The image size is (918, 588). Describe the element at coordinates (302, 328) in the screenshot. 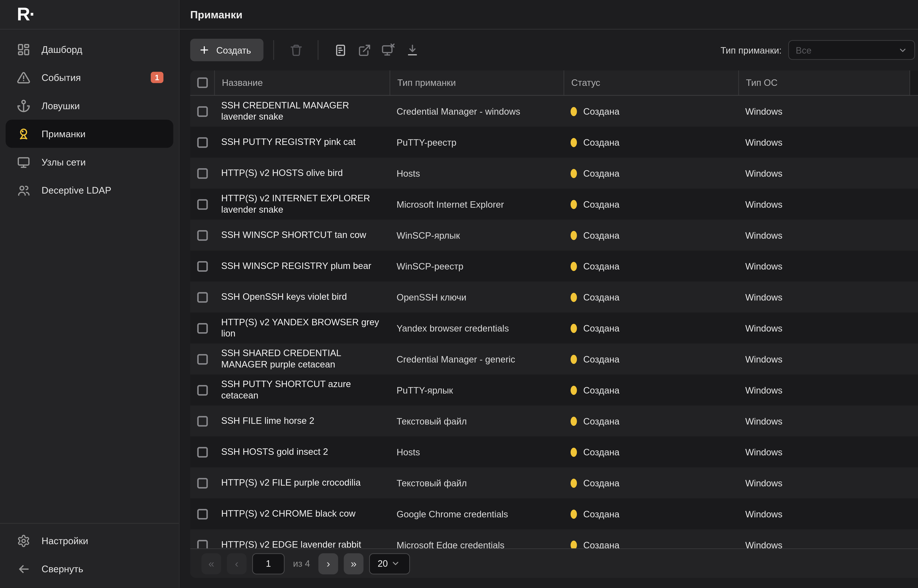

I see `cell-name: HTTP(S) v2 YANDEX BROWSER grey lion` at that location.